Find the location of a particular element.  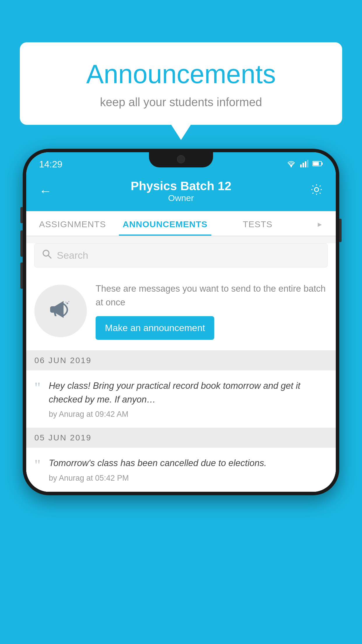

speech-bubble-container: Announcements keep all your students inf… is located at coordinates (181, 83).